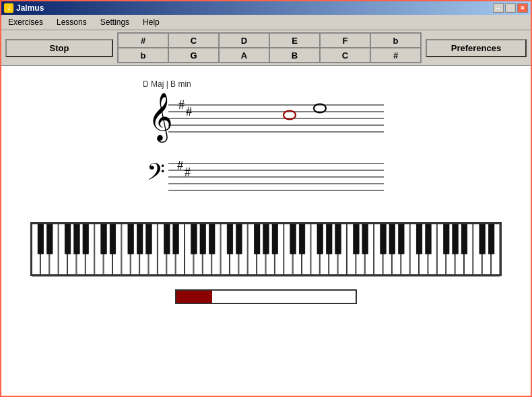  I want to click on key-cell-1-1: G, so click(194, 55).